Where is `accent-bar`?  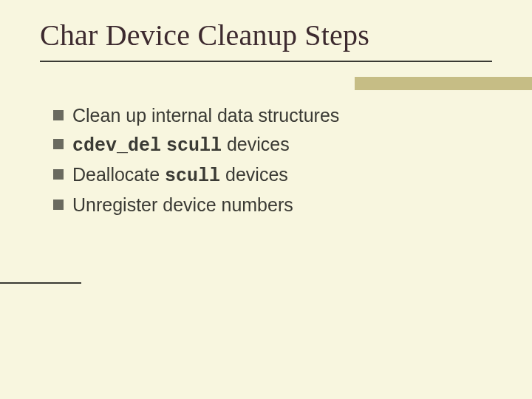
accent-bar is located at coordinates (443, 83).